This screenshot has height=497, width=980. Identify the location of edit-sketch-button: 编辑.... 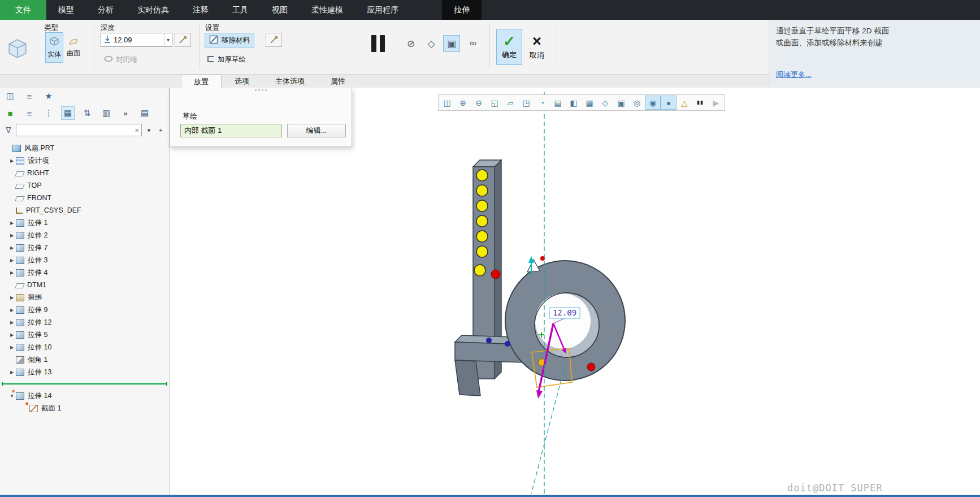
(316, 131).